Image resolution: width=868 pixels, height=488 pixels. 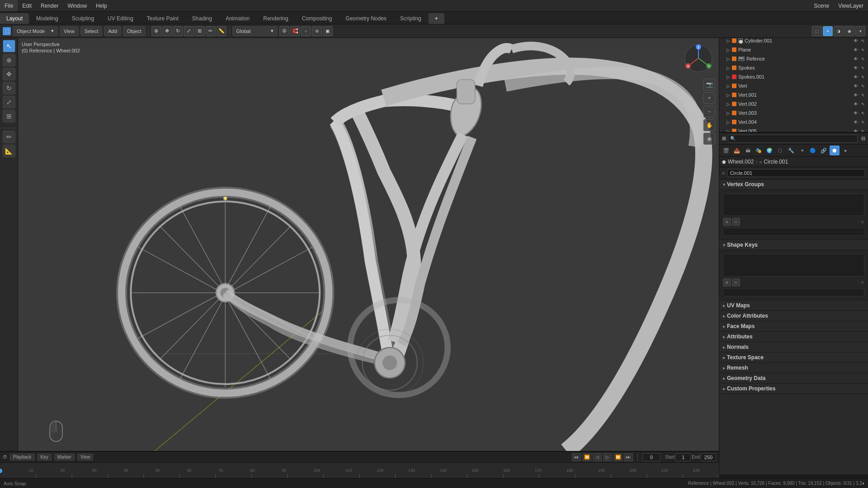 What do you see at coordinates (828, 31) in the screenshot?
I see `solid-shade-icon: ●` at bounding box center [828, 31].